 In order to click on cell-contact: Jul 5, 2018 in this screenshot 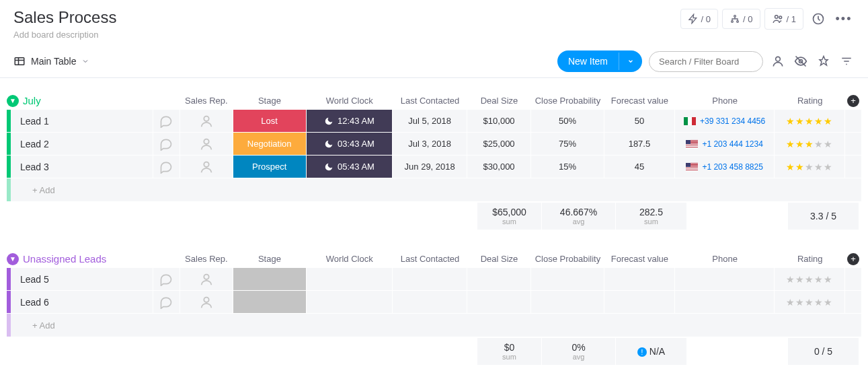, I will do `click(430, 121)`.